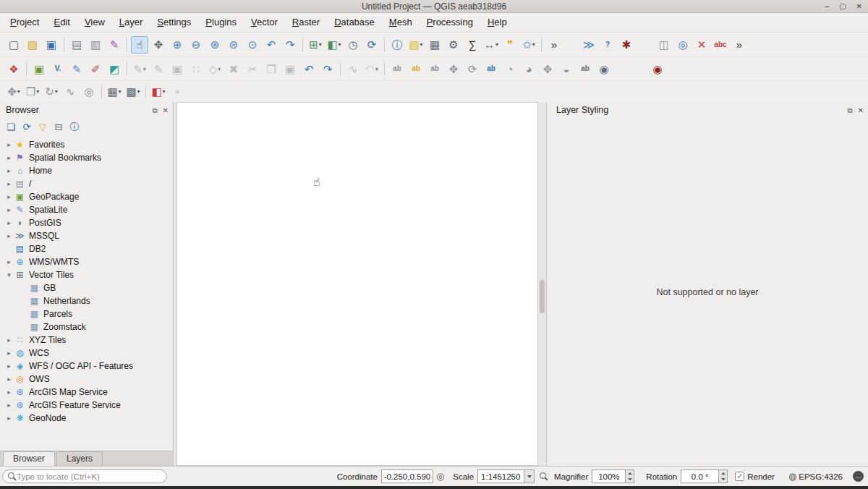  What do you see at coordinates (33, 92) in the screenshot?
I see `copy-move-feature-icon: ❐▾` at bounding box center [33, 92].